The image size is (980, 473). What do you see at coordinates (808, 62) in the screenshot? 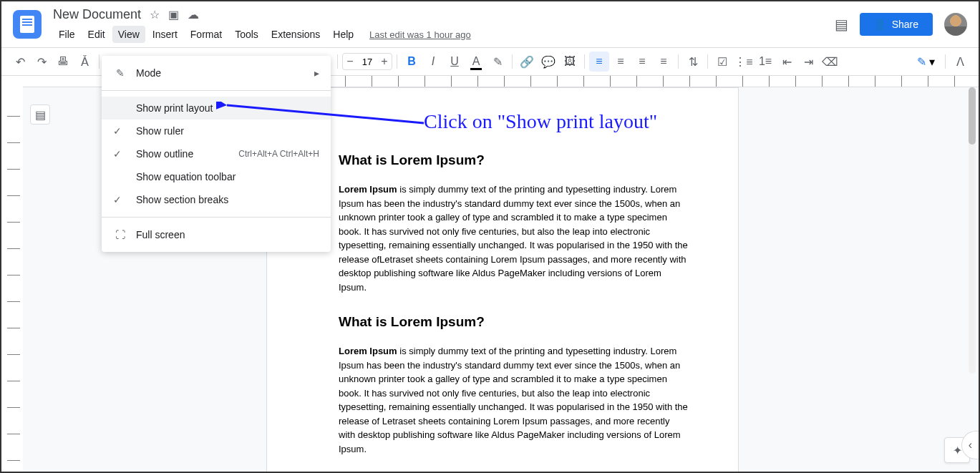
I see `indent-button: ⇥` at bounding box center [808, 62].